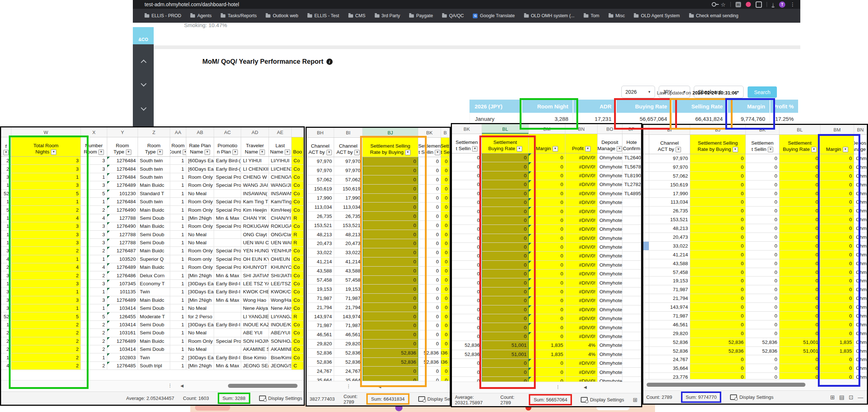 This screenshot has width=868, height=412. I want to click on column-letter: AB, so click(200, 132).